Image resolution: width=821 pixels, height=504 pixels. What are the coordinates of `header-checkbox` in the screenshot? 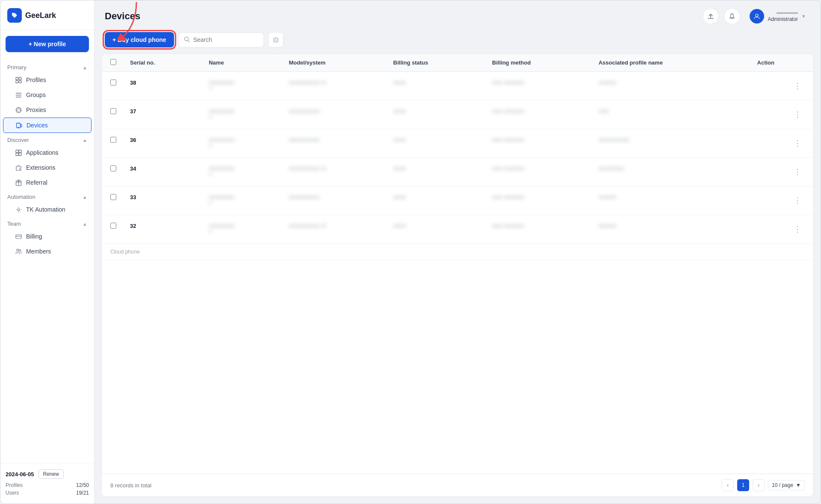 It's located at (112, 63).